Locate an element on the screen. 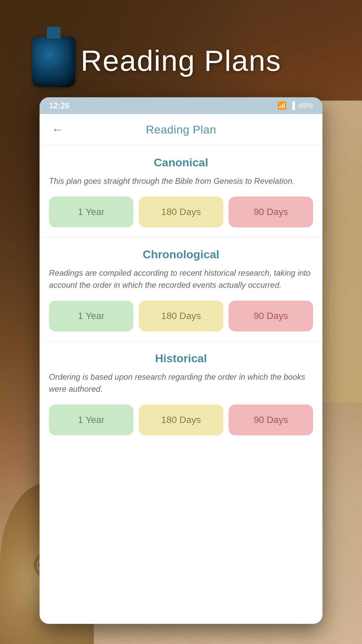  plan-btn-chronological-red: 90 Days is located at coordinates (271, 316).